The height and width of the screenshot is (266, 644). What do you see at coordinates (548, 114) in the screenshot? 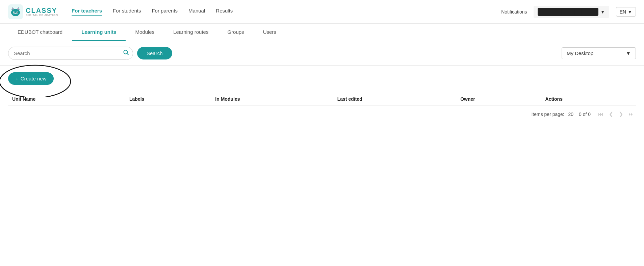
I see `items-per-page-label: Items per page:` at bounding box center [548, 114].